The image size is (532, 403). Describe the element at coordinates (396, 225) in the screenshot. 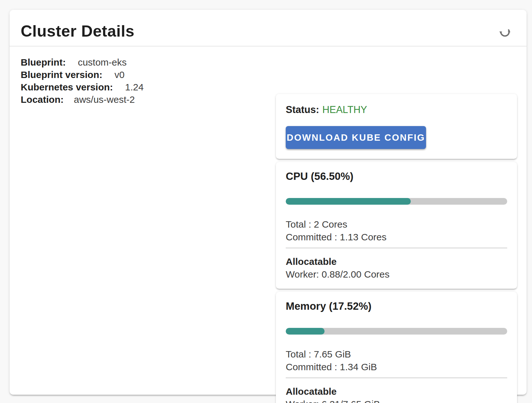

I see `cpu-usage-card: CPU (56.50%) Total : 2 Cores Committed :…` at that location.